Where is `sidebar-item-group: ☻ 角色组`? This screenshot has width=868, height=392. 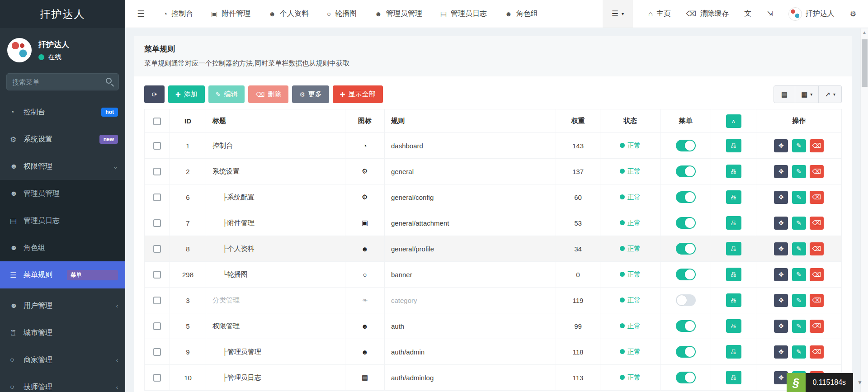
sidebar-item-group: ☻ 角色组 is located at coordinates (62, 248).